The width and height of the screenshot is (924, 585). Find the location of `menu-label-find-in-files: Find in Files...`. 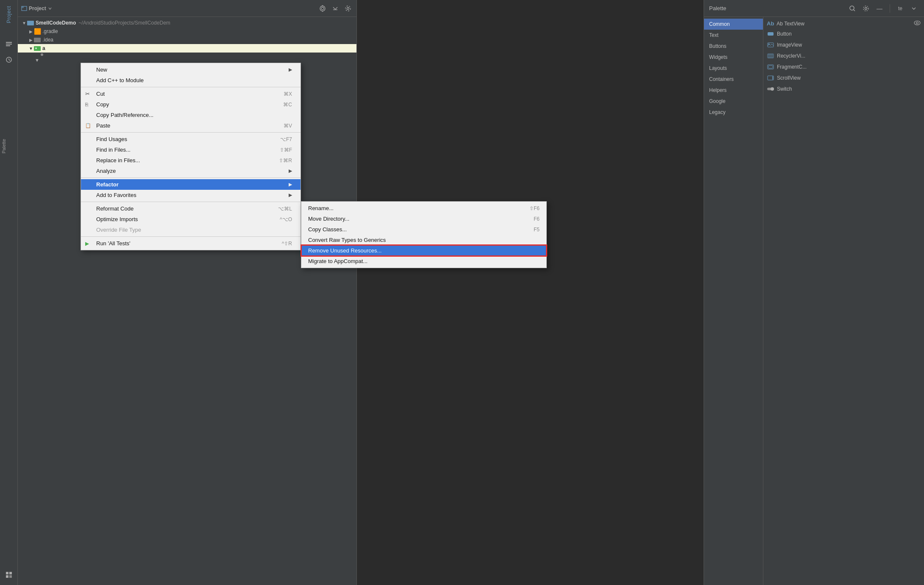

menu-label-find-in-files: Find in Files... is located at coordinates (180, 150).